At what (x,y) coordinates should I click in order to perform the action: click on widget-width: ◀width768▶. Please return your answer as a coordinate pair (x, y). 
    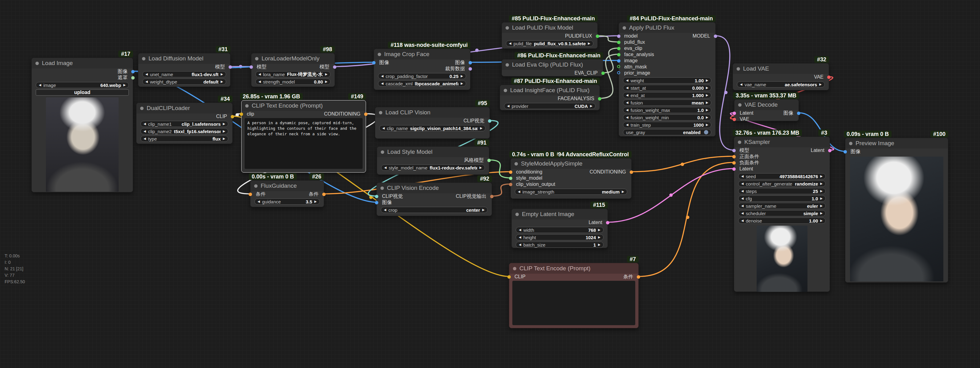
    Looking at the image, I should click on (560, 230).